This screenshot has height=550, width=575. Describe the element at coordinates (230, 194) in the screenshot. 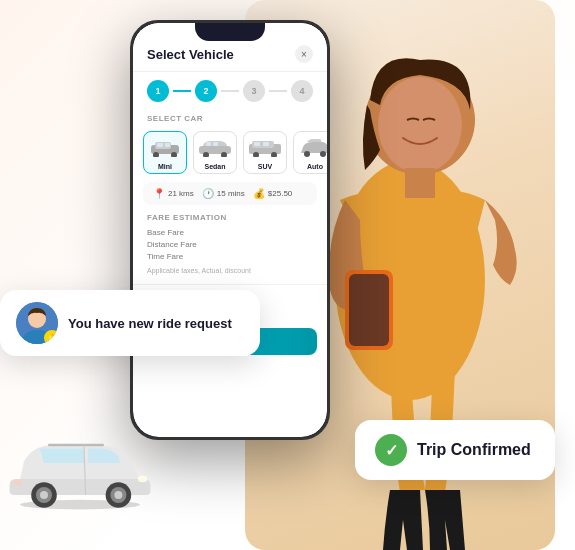

I see `trip-stats: 📍 21 kms 🕐 15 mins 💰 $25.50` at that location.